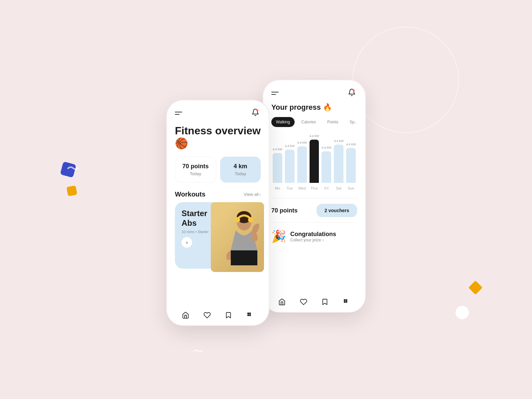  Describe the element at coordinates (314, 198) in the screenshot. I see `divider` at that location.